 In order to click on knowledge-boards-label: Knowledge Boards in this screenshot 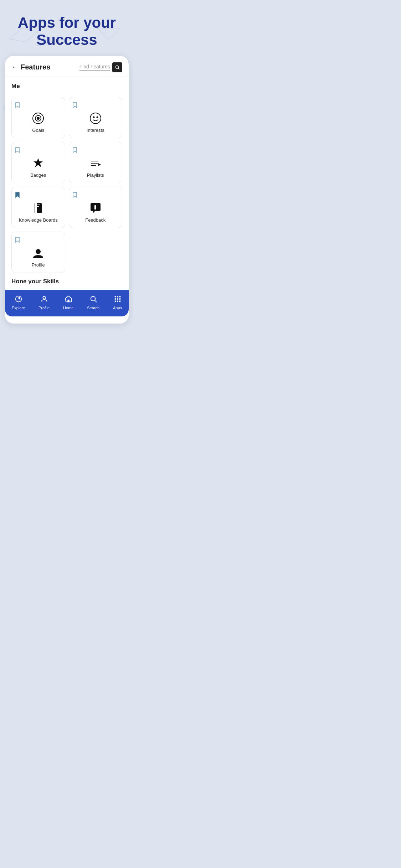, I will do `click(38, 220)`.